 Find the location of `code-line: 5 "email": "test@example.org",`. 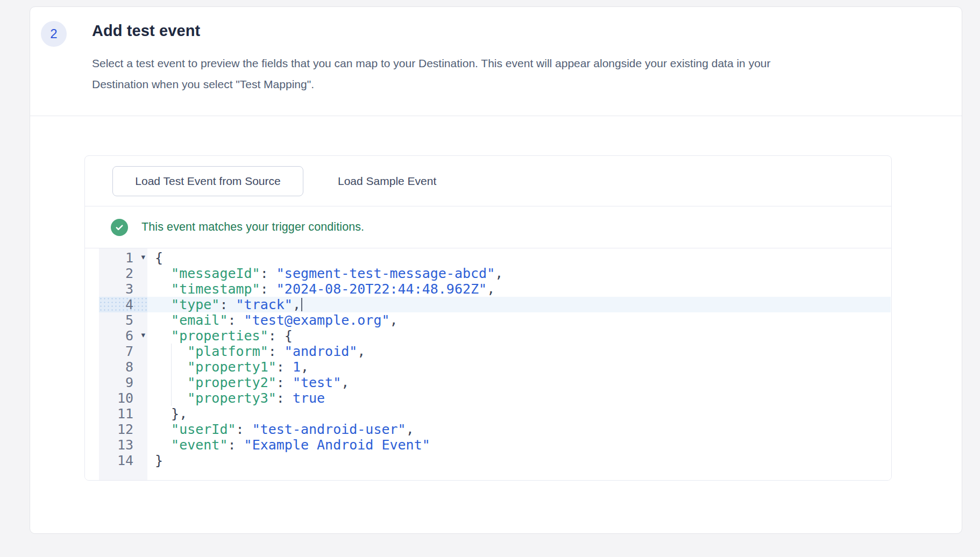

code-line: 5 "email": "test@example.org", is located at coordinates (495, 320).